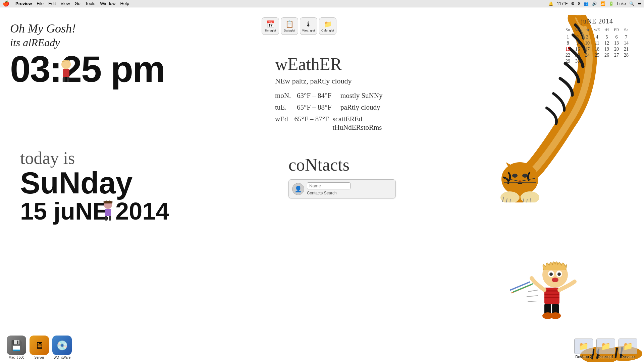 The image size is (644, 362). What do you see at coordinates (607, 43) in the screenshot?
I see `cal-cell-2-4: 12` at bounding box center [607, 43].